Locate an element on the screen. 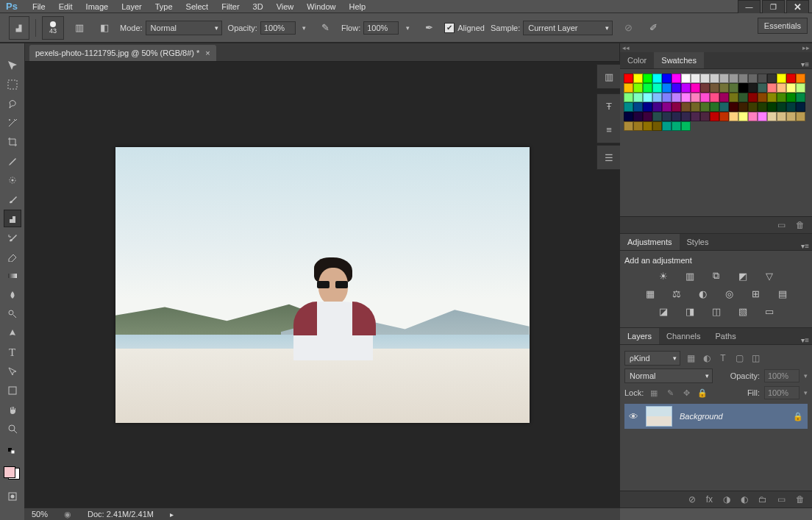 Image resolution: width=812 pixels, height=520 pixels. close-button: ✕ is located at coordinates (797, 7).